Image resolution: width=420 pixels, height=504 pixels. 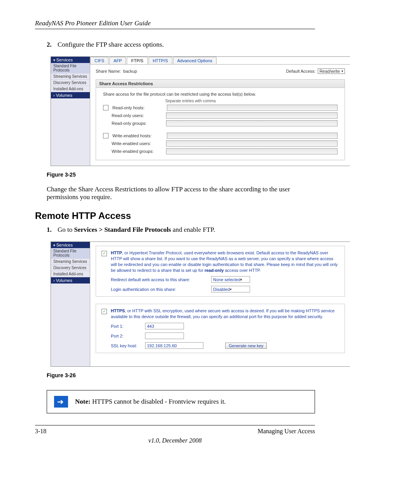 I want to click on read-only-groups-input, so click(x=252, y=123).